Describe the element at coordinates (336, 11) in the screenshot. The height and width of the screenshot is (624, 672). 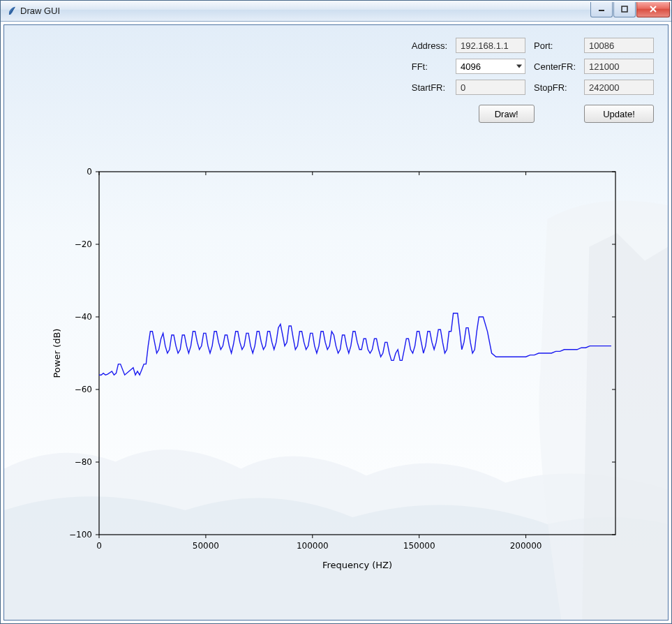
I see `titlebar: Draw GUI` at that location.